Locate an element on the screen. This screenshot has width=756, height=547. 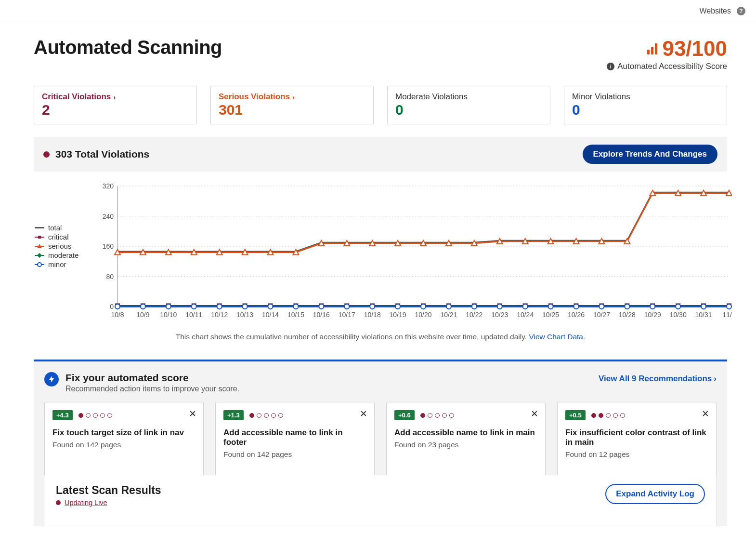
svg-text: 10/17 is located at coordinates (347, 315).